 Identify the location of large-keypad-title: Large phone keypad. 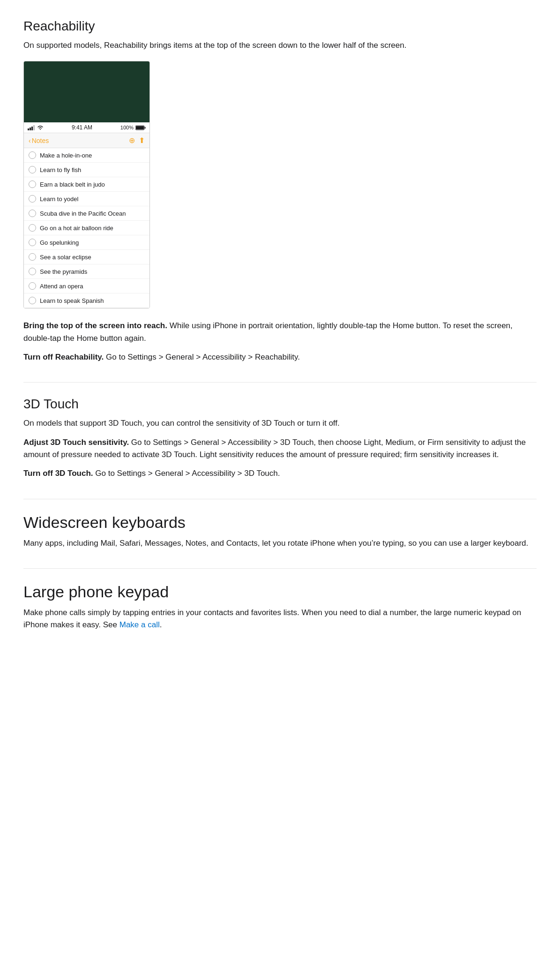
(280, 592).